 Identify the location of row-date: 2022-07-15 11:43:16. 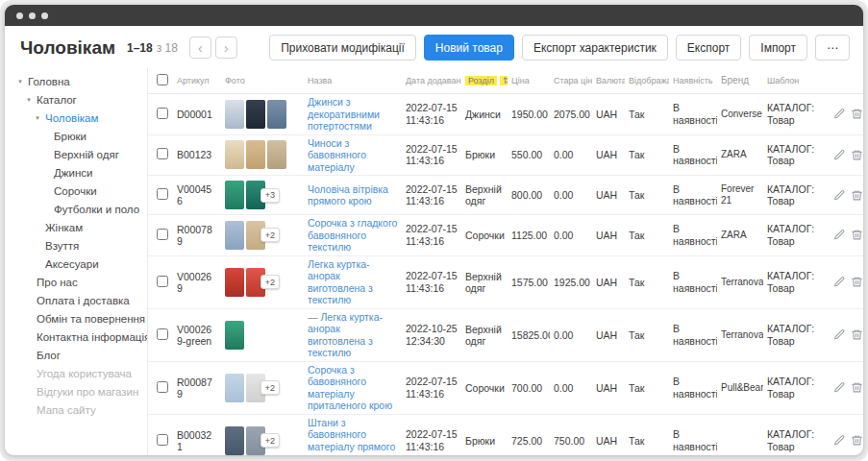
(432, 156).